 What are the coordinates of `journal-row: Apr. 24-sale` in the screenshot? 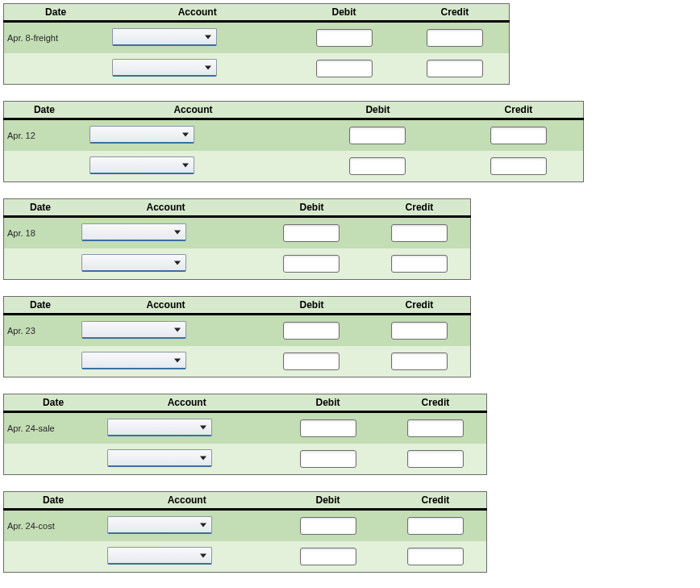 It's located at (245, 428).